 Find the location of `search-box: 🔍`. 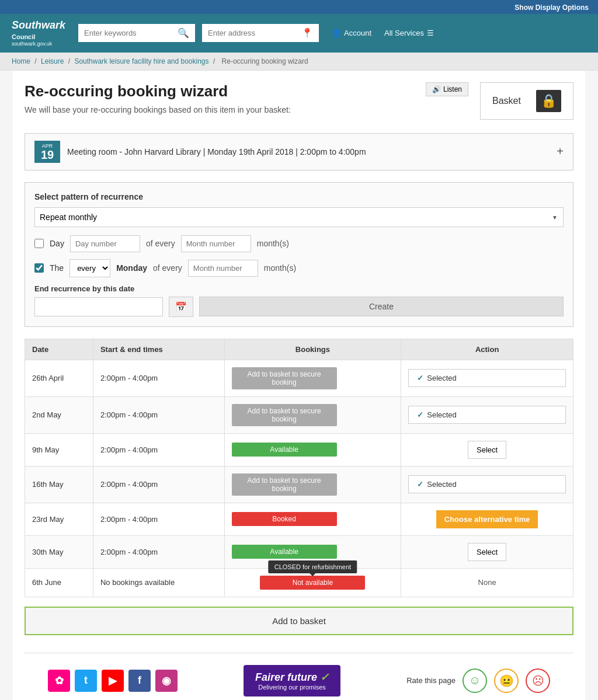

search-box: 🔍 is located at coordinates (137, 33).